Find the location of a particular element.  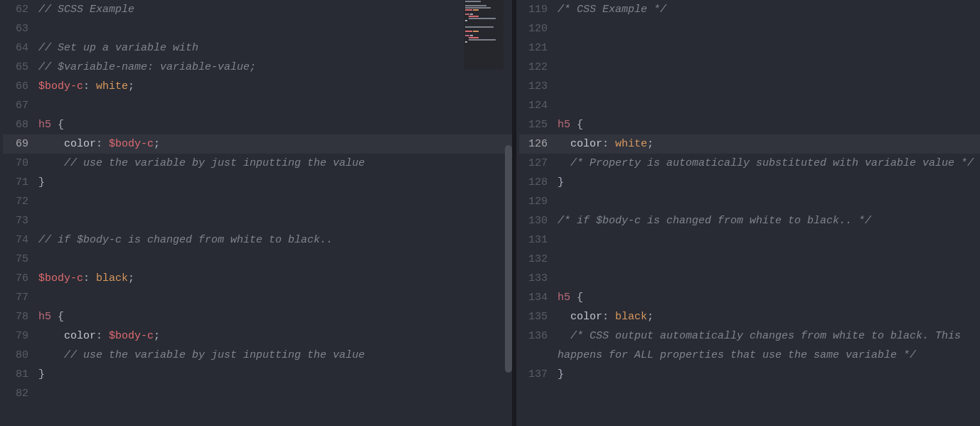

code-content: color: black; is located at coordinates (769, 317).